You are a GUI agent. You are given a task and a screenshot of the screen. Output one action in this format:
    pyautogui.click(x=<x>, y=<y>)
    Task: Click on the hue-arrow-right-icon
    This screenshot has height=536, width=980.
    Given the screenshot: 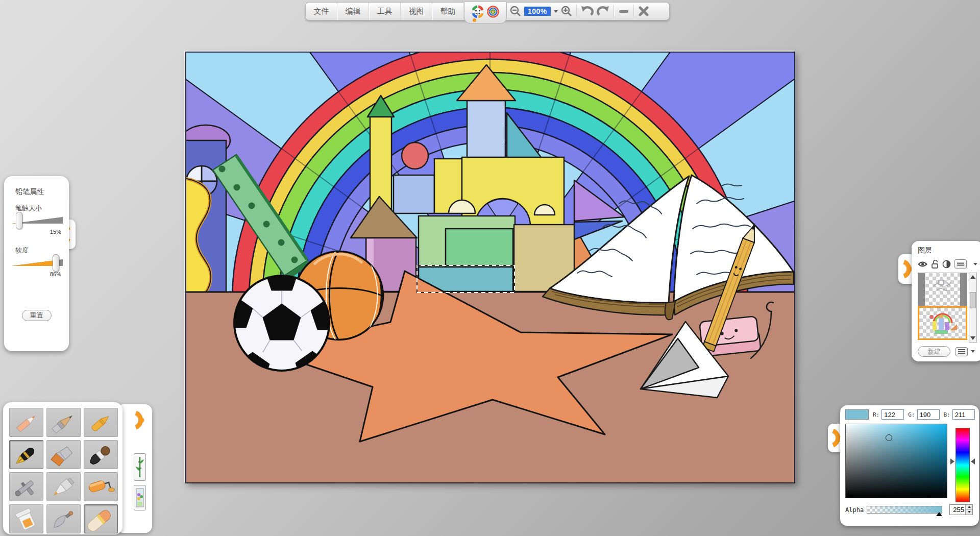 What is the action you would take?
    pyautogui.click(x=973, y=461)
    